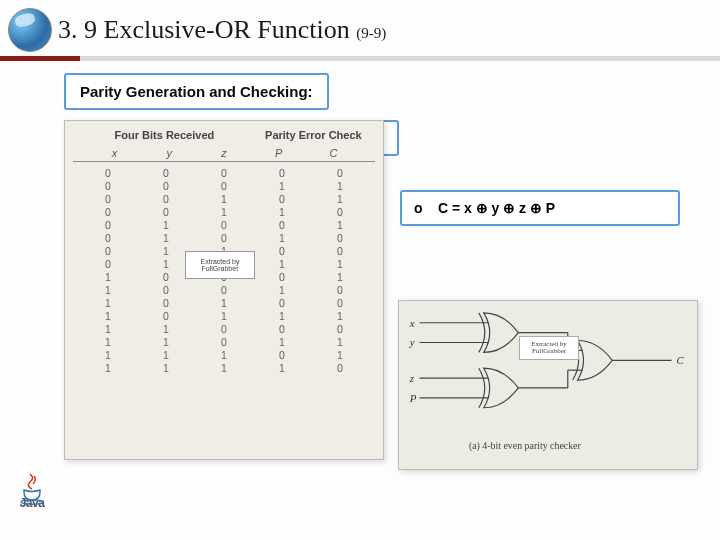 The image size is (720, 540). What do you see at coordinates (224, 212) in the screenshot?
I see `table-row: 00110` at bounding box center [224, 212].